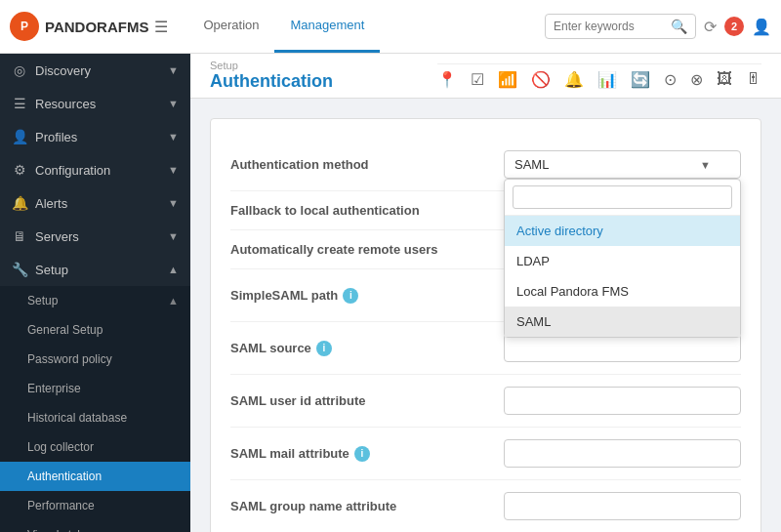  What do you see at coordinates (486, 454) in the screenshot?
I see `saml-mail-row: SAML mail attribute i` at bounding box center [486, 454].